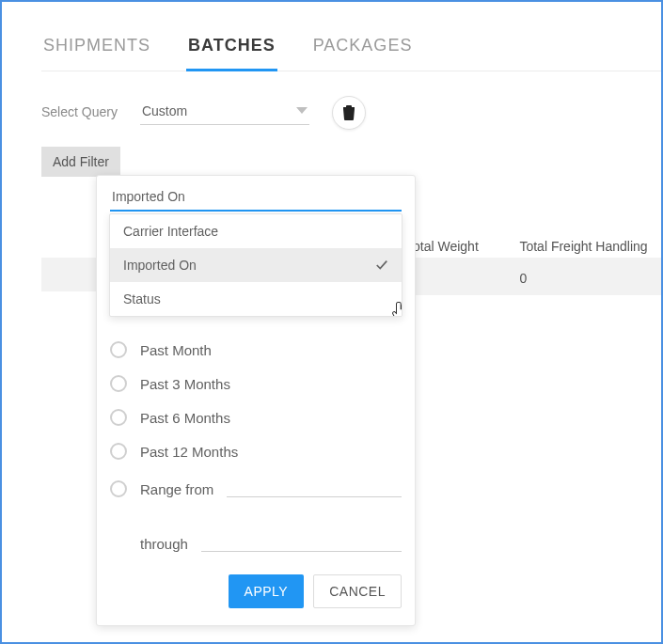  Describe the element at coordinates (185, 384) in the screenshot. I see `radio-label: Past 3 Months` at that location.